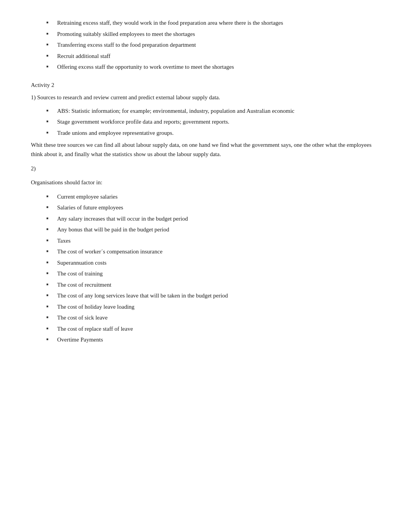 This screenshot has height=532, width=410. Describe the element at coordinates (213, 219) in the screenshot. I see `list-item: ■Any salary increases that will occur in…` at that location.